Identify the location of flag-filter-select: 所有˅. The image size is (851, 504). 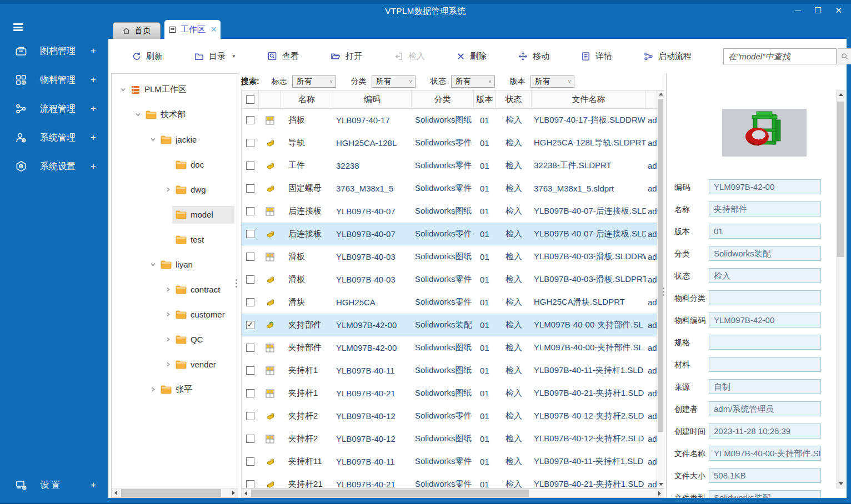
(314, 82).